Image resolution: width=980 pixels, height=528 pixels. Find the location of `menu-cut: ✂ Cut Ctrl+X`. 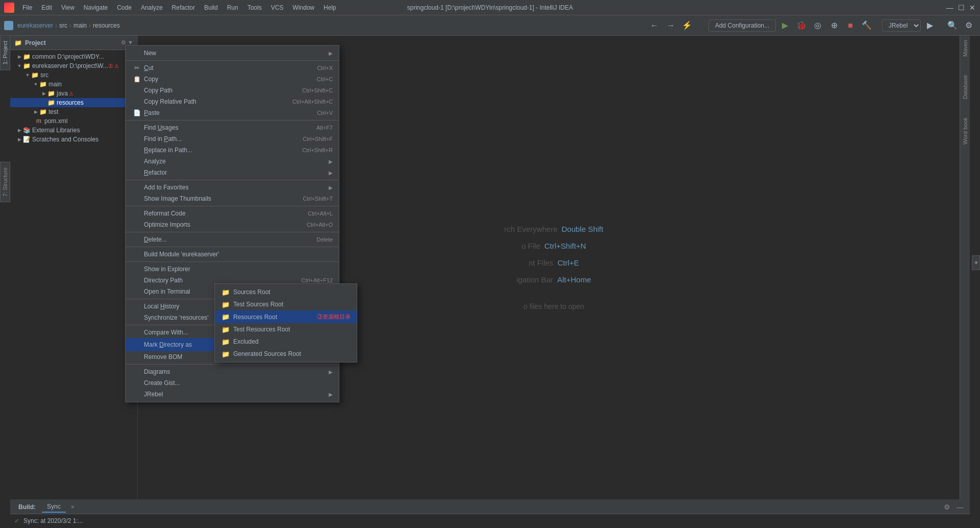

menu-cut: ✂ Cut Ctrl+X is located at coordinates (232, 68).